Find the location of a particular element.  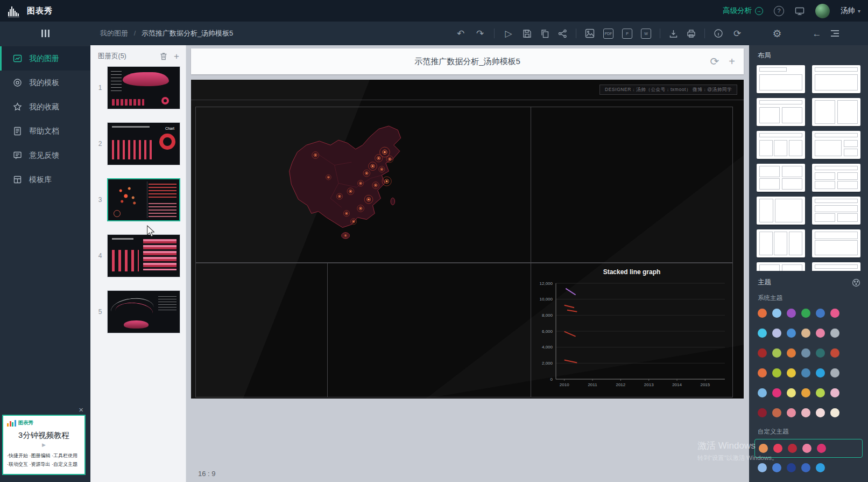

aspect-ratio-label: 16 : 9 is located at coordinates (207, 474).